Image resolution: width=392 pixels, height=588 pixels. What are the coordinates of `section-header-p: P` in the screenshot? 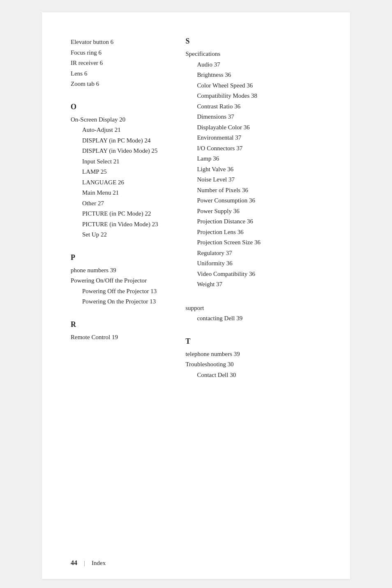 It's located at (120, 258).